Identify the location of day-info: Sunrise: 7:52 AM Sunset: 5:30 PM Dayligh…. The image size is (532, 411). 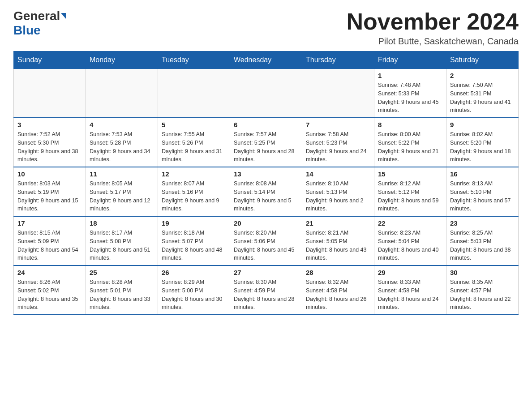
(50, 147).